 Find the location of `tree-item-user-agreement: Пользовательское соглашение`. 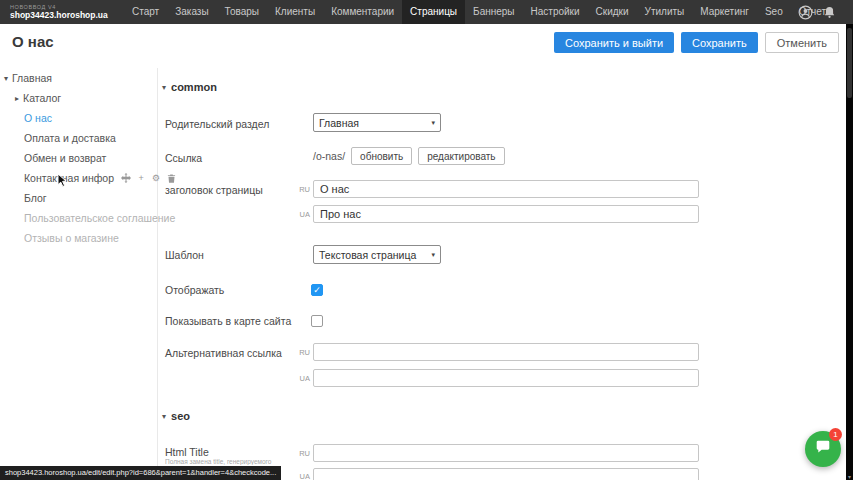

tree-item-user-agreement: Пользовательское соглашение is located at coordinates (78, 218).